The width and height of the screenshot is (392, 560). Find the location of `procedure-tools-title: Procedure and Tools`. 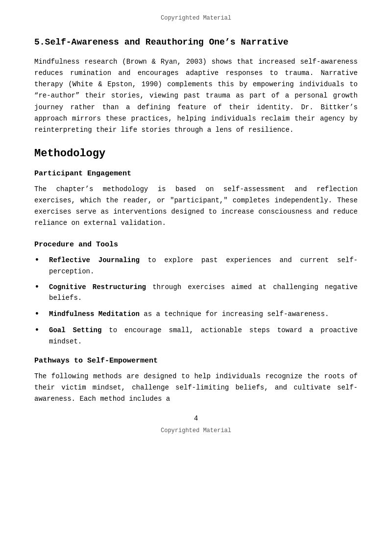

procedure-tools-title: Procedure and Tools is located at coordinates (196, 245).